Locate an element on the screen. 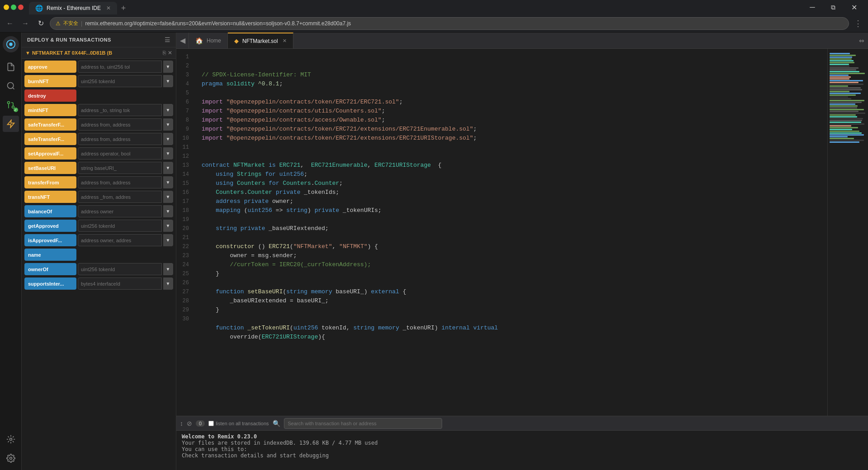  new-tab-btn: + is located at coordinates (123, 8).